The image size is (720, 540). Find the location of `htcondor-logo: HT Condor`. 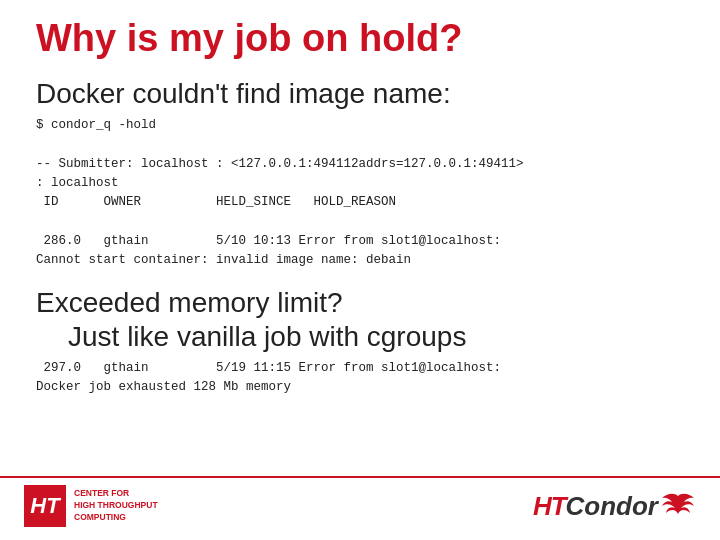

htcondor-logo: HT Condor is located at coordinates (614, 506).